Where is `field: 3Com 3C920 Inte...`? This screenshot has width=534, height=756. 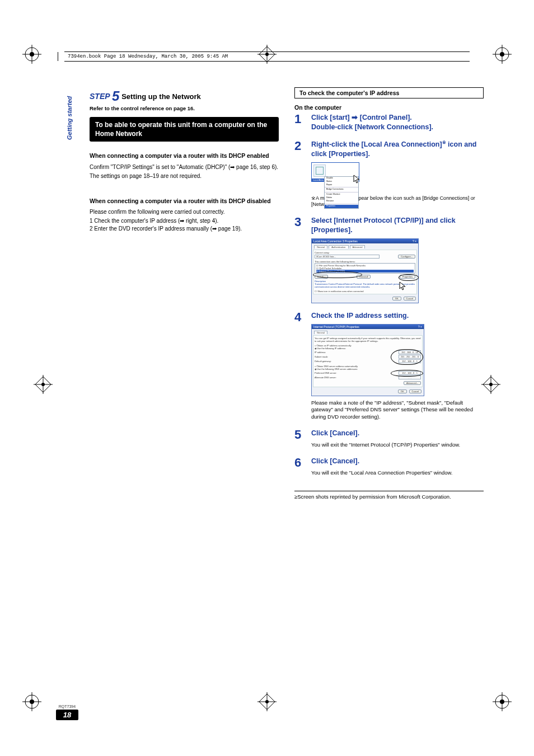
field: 3Com 3C920 Inte... is located at coordinates (347, 256).